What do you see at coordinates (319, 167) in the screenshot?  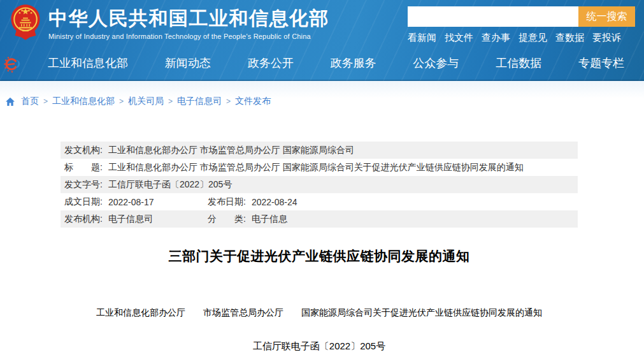 I see `meta-row-title: 标 题: 工业和信息化部办公厅 市场监管总局办公厅 国家能源局综合司关于促进光伏…` at bounding box center [319, 167].